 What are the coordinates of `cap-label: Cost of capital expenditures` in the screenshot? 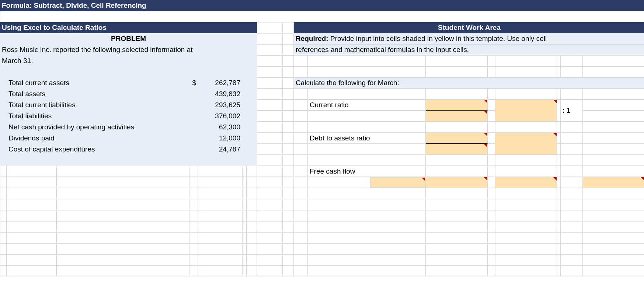 It's located at (98, 149).